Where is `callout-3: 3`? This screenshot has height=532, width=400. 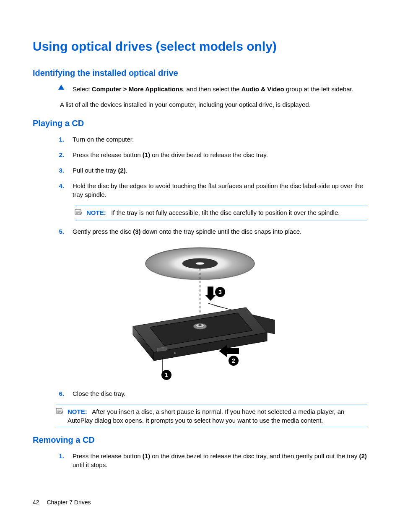 callout-3: 3 is located at coordinates (220, 292).